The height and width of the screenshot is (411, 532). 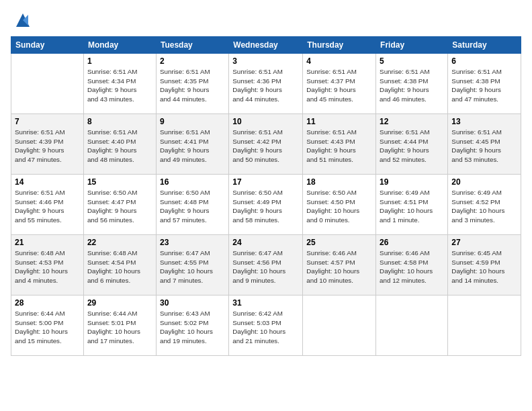 What do you see at coordinates (266, 182) in the screenshot?
I see `day-number: 17` at bounding box center [266, 182].